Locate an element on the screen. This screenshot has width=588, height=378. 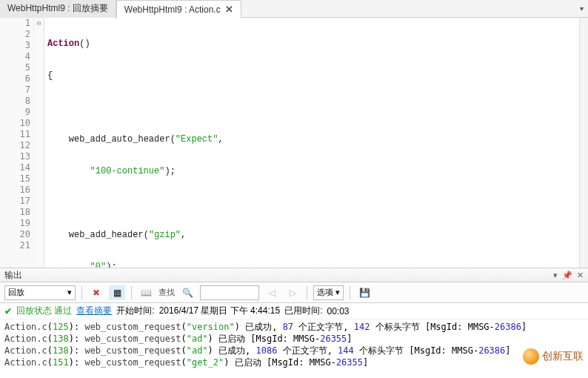
close-panel-icon: ✕ is located at coordinates (581, 276).